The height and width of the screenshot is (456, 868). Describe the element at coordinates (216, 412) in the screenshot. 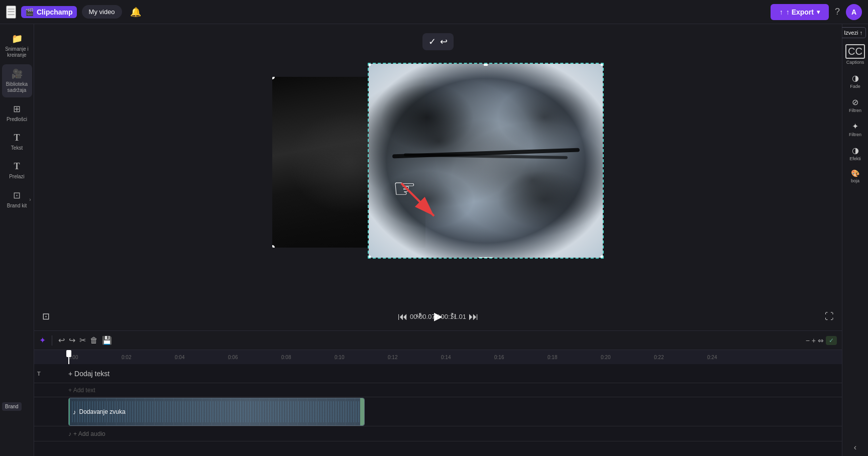

I see `video-track-clip: ♪ Dodavanje zvuka` at that location.